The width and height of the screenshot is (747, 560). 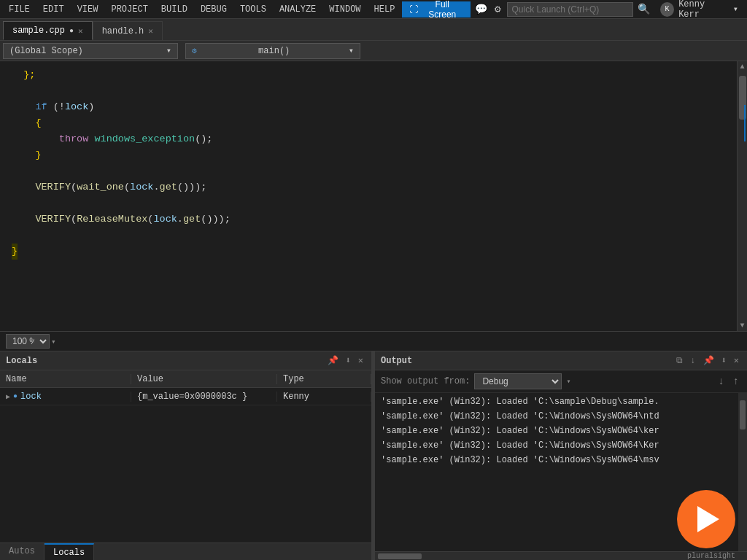 I want to click on locals-col-value: Value, so click(x=204, y=379).